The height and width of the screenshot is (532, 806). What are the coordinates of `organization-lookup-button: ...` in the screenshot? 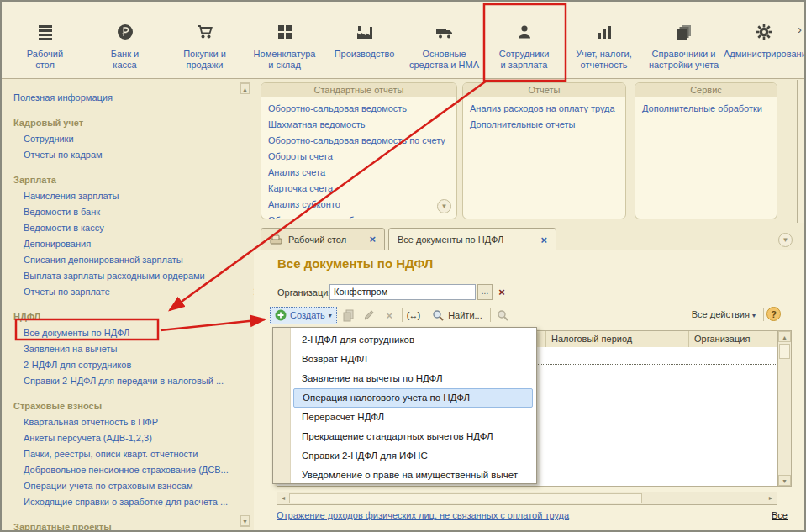 It's located at (485, 292).